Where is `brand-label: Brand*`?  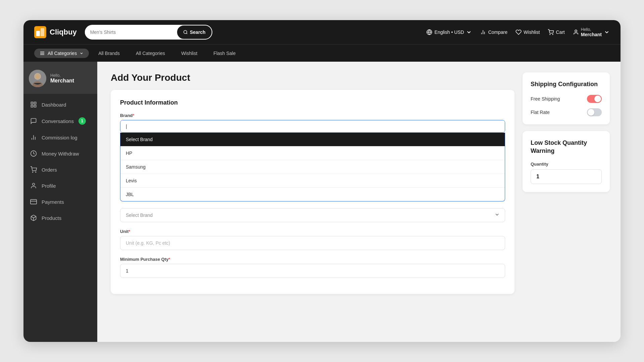 brand-label: Brand* is located at coordinates (313, 115).